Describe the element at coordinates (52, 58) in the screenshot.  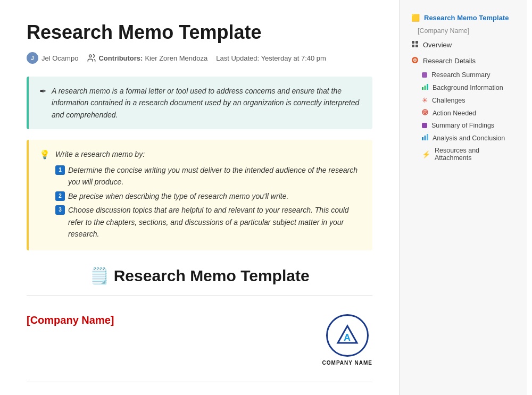
I see `author-info: J Jel Ocampo` at that location.